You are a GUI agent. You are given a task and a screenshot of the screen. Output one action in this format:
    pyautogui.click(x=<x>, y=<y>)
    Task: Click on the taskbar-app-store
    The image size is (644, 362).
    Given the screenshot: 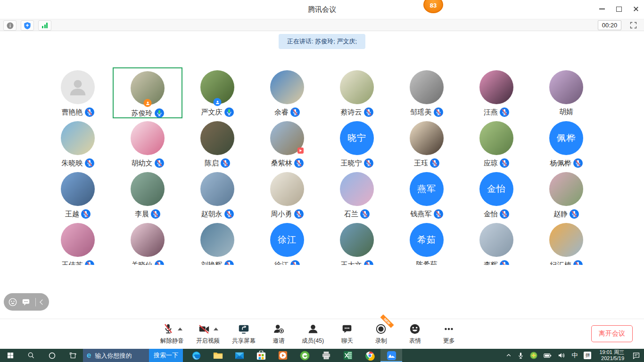 What is the action you would take?
    pyautogui.click(x=261, y=355)
    